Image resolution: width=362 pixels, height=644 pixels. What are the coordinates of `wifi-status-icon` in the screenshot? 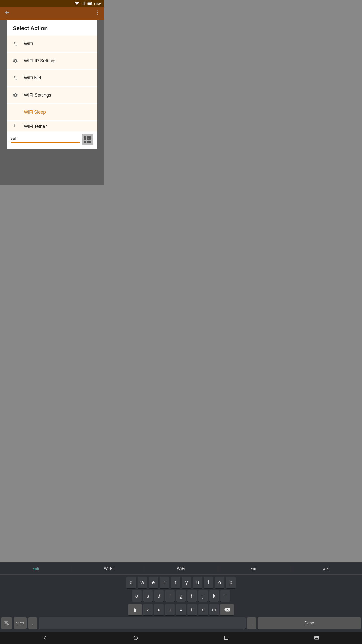 It's located at (77, 4).